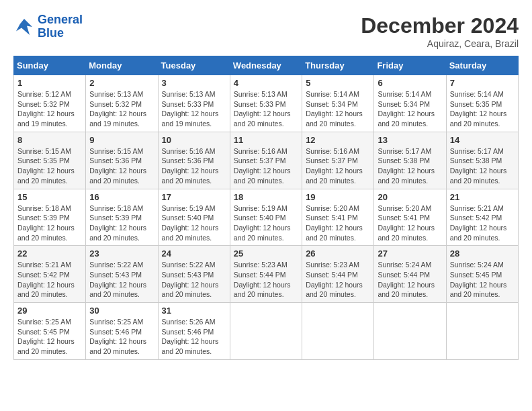 The width and height of the screenshot is (532, 411). I want to click on day-number: 13, so click(410, 140).